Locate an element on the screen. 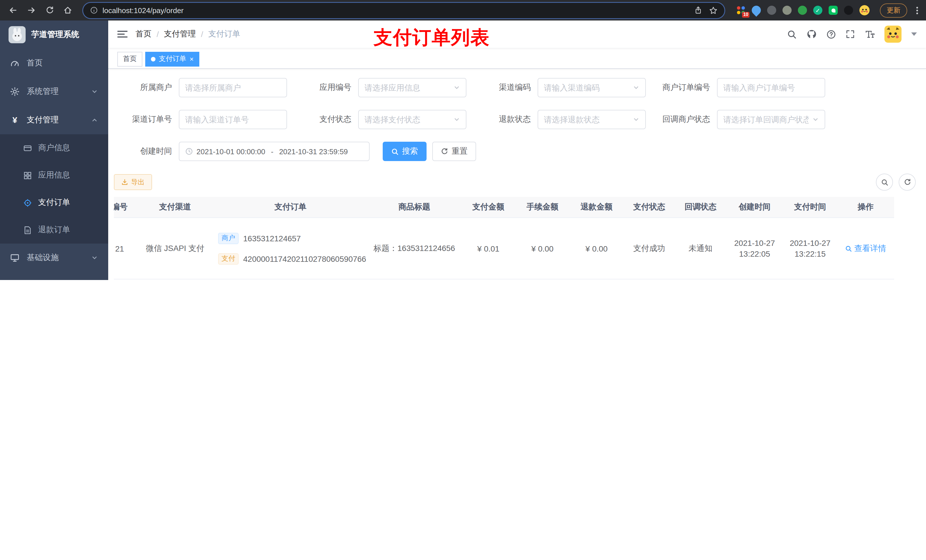 This screenshot has width=926, height=560. cell-channel: 微信 JSAPI 支付 is located at coordinates (175, 248).